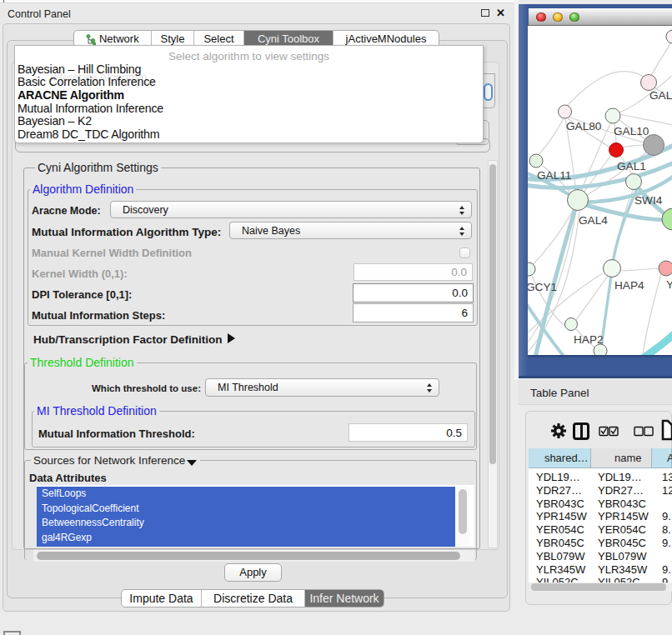 The width and height of the screenshot is (672, 635). What do you see at coordinates (649, 200) in the screenshot?
I see `svg-text: SWI4` at bounding box center [649, 200].